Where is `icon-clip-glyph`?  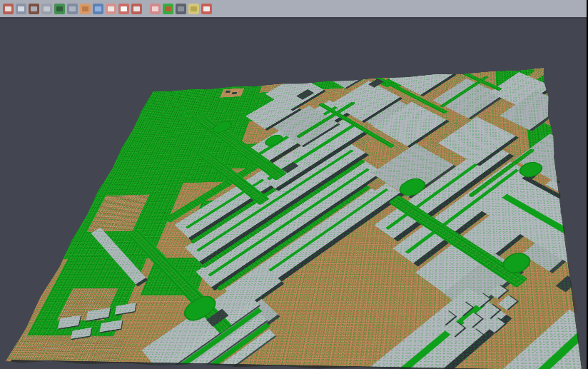 icon-clip-glyph is located at coordinates (9, 9).